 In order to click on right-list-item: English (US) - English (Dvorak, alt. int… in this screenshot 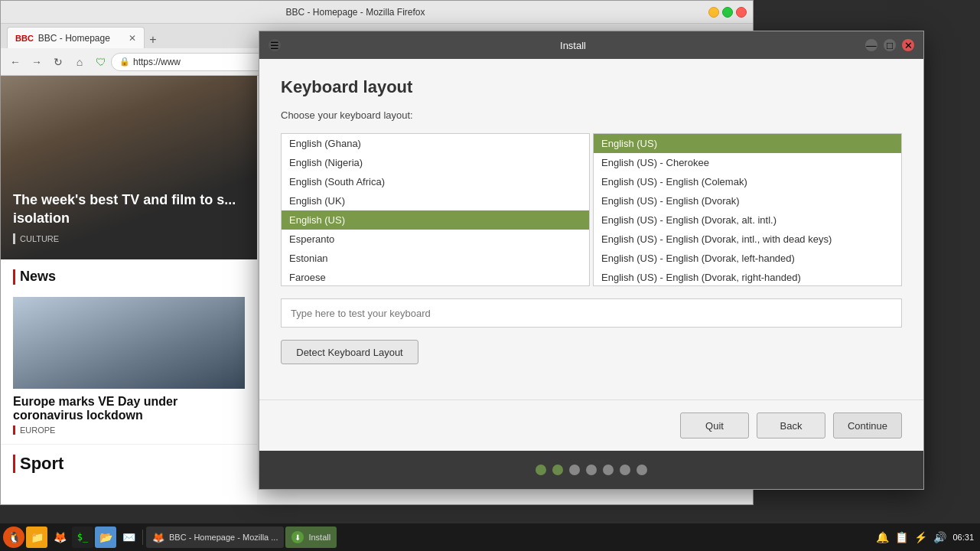, I will do `click(747, 220)`.